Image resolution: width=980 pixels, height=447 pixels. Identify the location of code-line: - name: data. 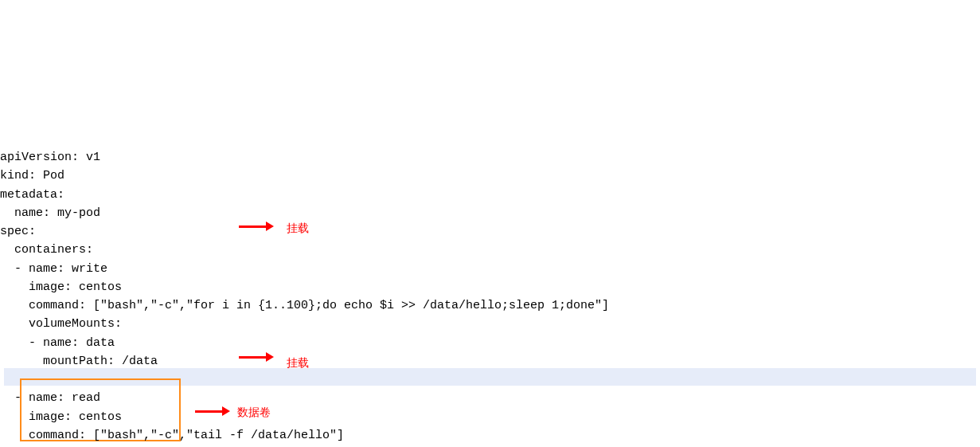
(57, 343).